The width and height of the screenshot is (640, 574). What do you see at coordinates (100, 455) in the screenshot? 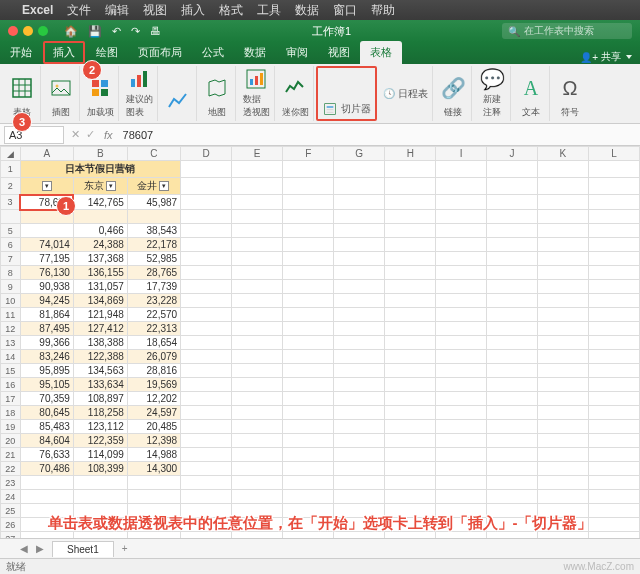
I see `cell: 114,099` at bounding box center [100, 455].